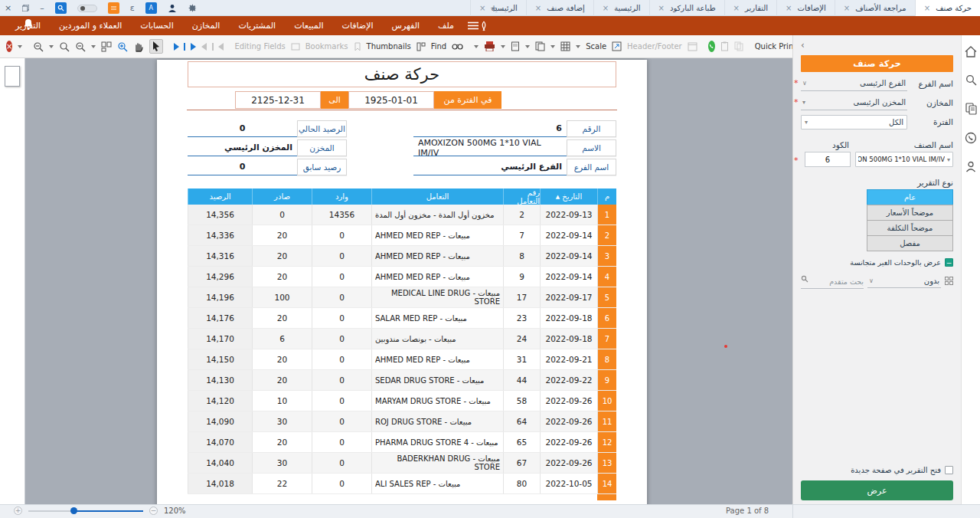  I want to click on table-row: 7 2022-09-18 24 مبيعات - بونصات مندوبين …, so click(402, 339).